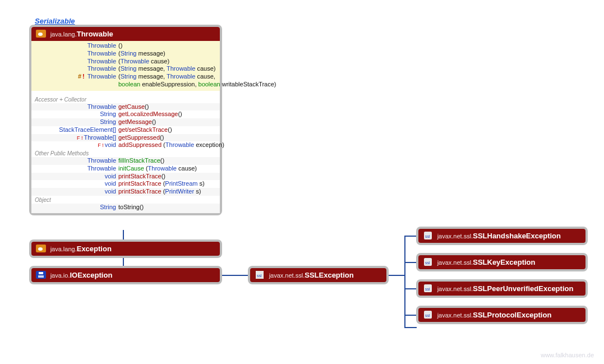 The image size is (604, 364). I want to click on conn-throwable-exception, so click(123, 235).